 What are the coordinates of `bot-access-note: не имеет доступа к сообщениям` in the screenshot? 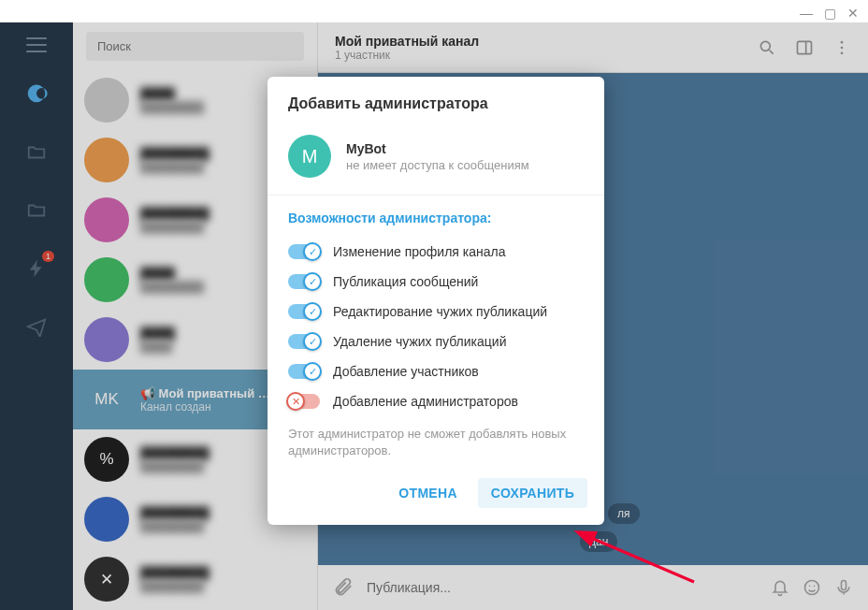 It's located at (438, 165).